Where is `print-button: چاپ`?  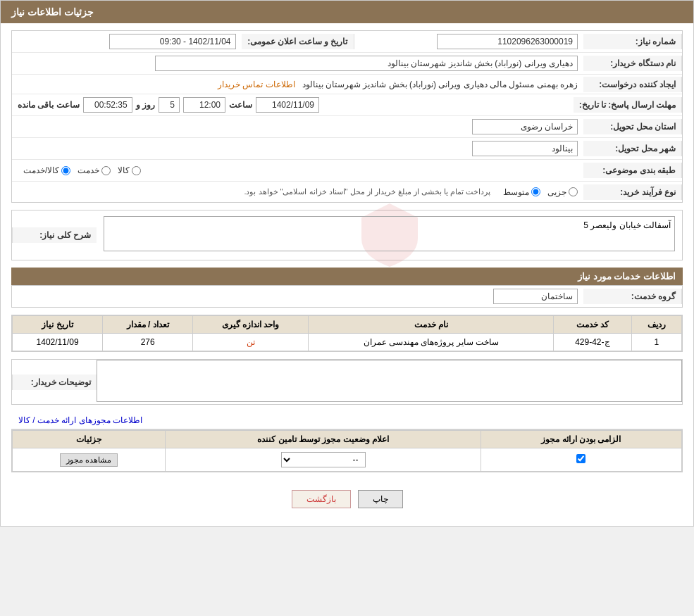
print-button: چاپ is located at coordinates (380, 499).